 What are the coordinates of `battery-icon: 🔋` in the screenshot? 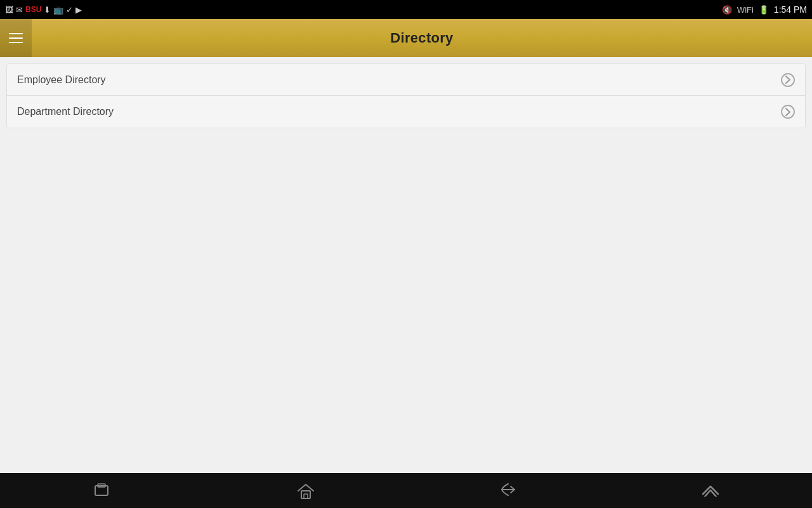 It's located at (764, 10).